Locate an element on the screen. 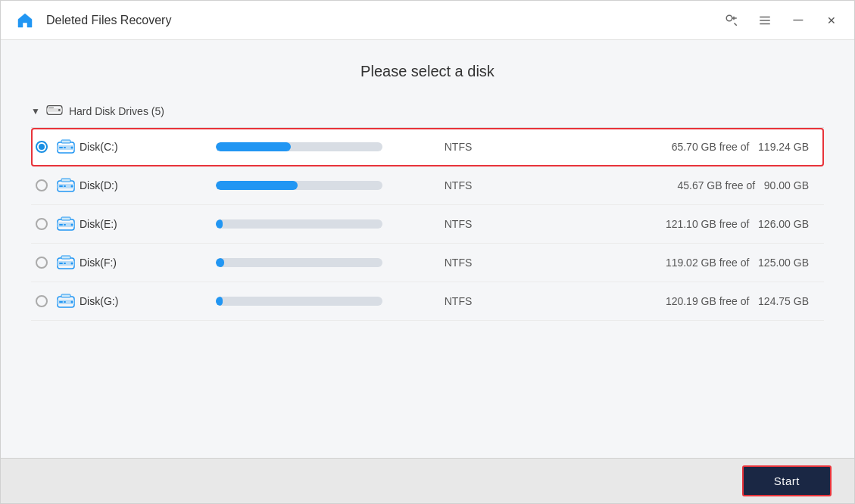 This screenshot has height=504, width=855. title-bar-controls: ─ ✕ is located at coordinates (782, 20).